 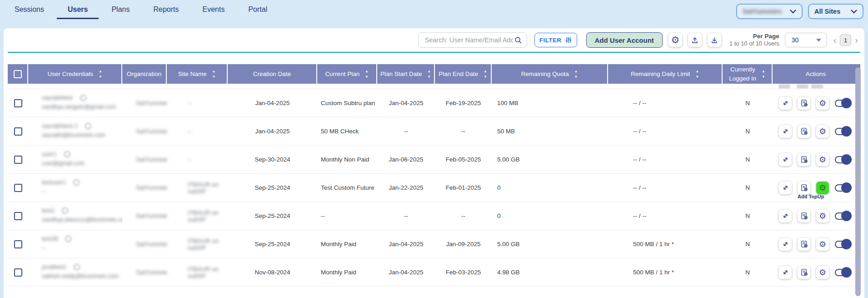 I want to click on add-topup-button: ⚙, so click(x=823, y=188).